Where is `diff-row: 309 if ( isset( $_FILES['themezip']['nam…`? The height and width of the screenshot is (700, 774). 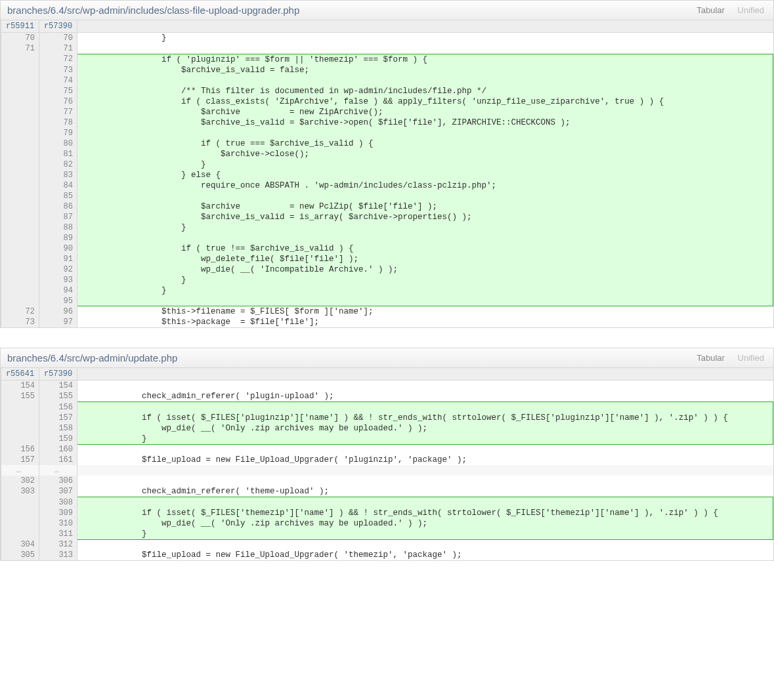 diff-row: 309 if ( isset( $_FILES['themezip']['nam… is located at coordinates (387, 513).